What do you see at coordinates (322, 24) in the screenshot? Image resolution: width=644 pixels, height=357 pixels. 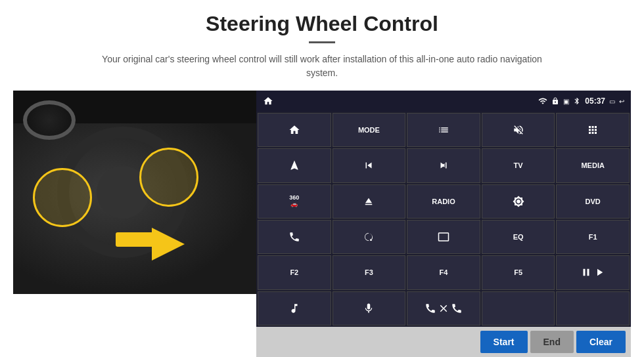 I see `page-title: Steering Wheel Control` at bounding box center [322, 24].